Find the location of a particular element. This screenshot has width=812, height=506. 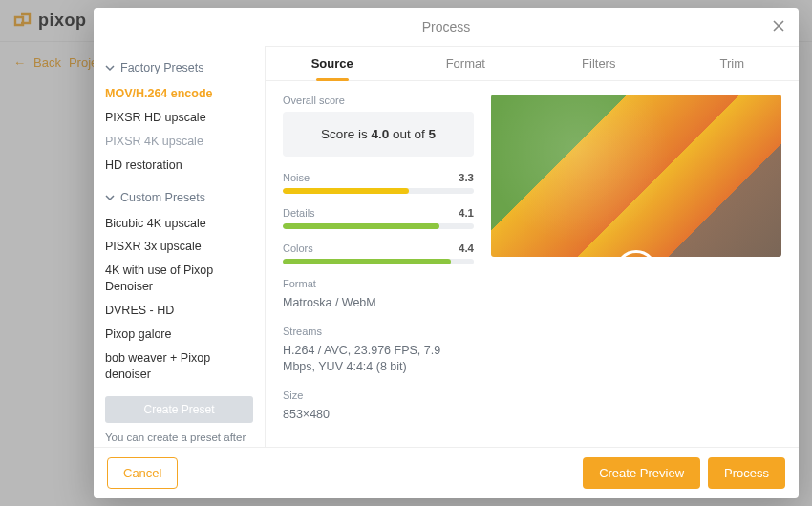

preset-item: 4K with use of Pixop Denoiser is located at coordinates (180, 279).